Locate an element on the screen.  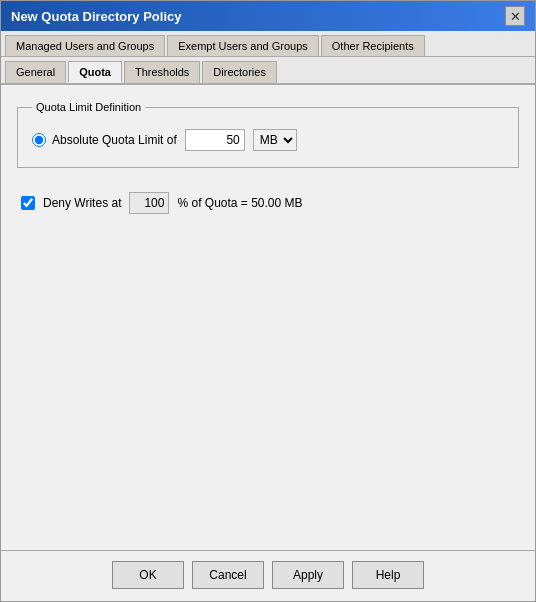
title-bar: New Quota Directory Policy ✕ is located at coordinates (268, 16).